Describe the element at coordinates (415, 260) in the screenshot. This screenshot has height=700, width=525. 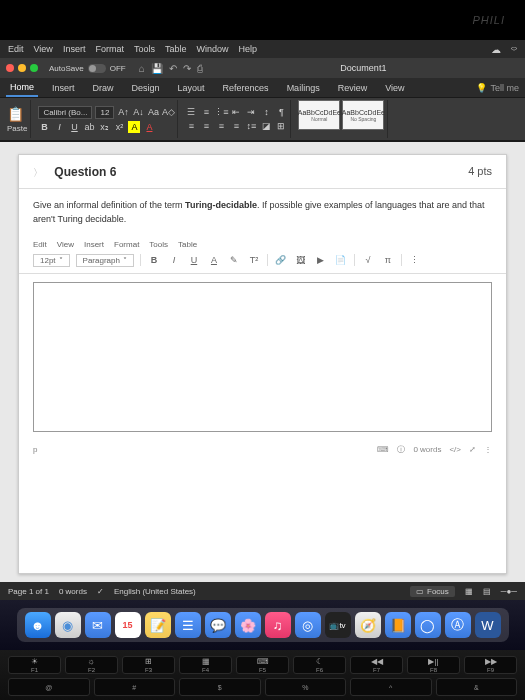
I see `embed-more-icon: ⋮` at that location.